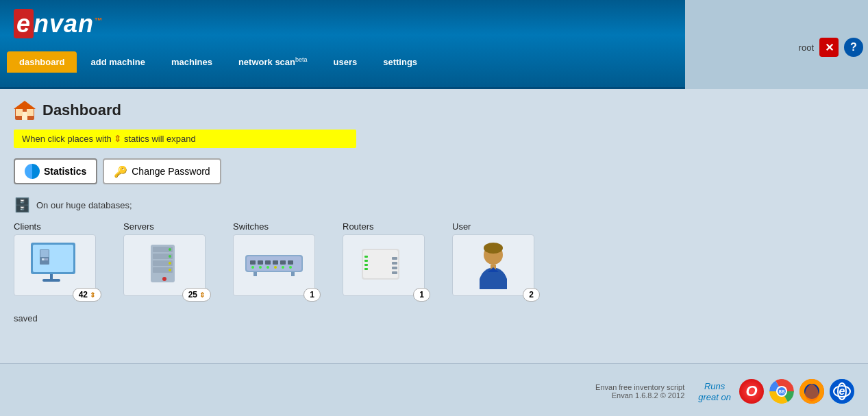 This screenshot has width=868, height=416. Describe the element at coordinates (387, 269) in the screenshot. I see `routers-card: 1` at that location.